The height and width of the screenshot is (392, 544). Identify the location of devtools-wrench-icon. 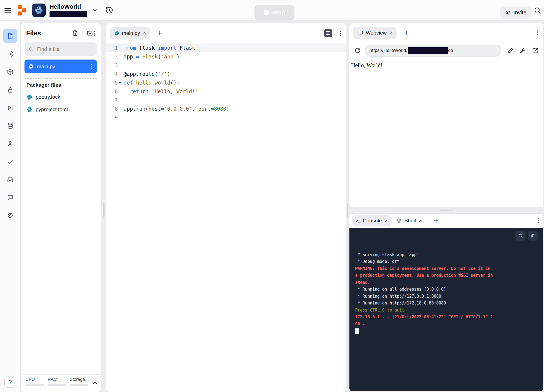
(523, 51).